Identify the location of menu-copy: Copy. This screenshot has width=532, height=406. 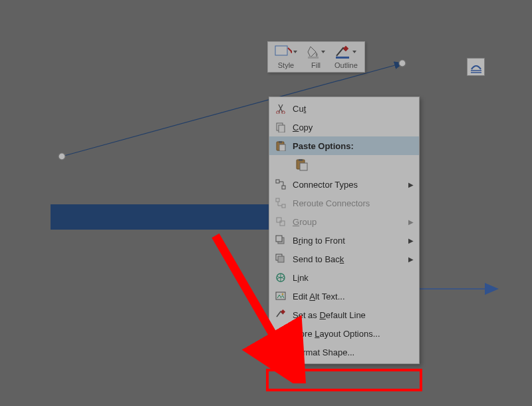
(344, 127).